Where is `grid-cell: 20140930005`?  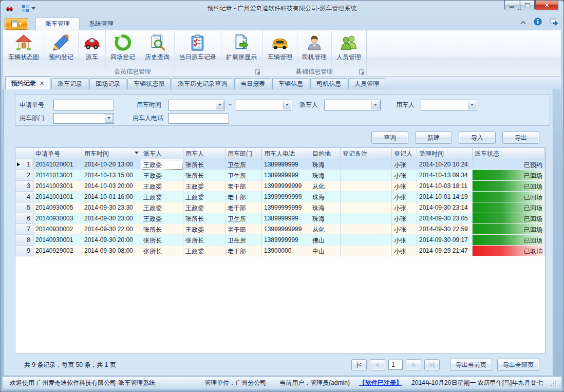
grid-cell: 20140930005 is located at coordinates (58, 208).